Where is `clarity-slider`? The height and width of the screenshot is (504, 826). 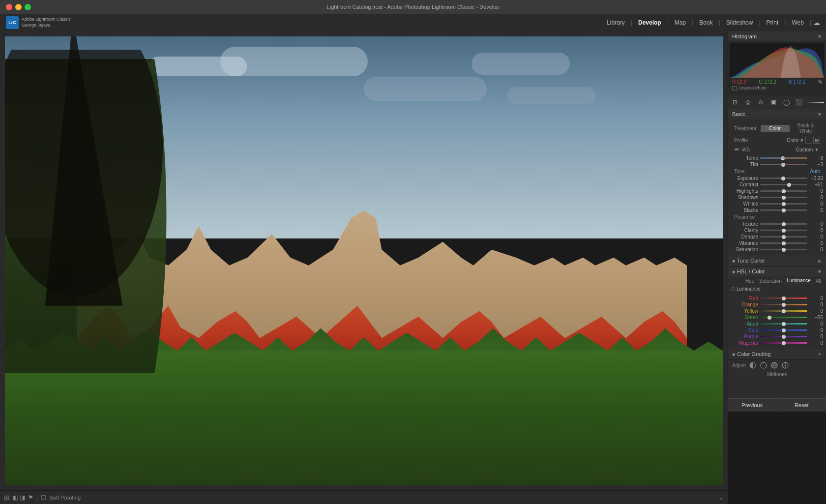 clarity-slider is located at coordinates (784, 230).